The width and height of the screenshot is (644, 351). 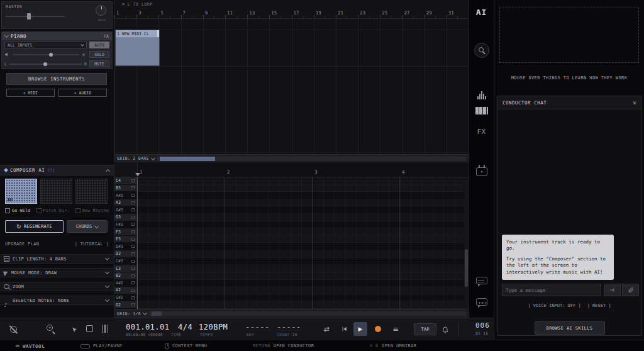 What do you see at coordinates (22, 244) in the screenshot?
I see `upgrade-plan-button: UPGRADE PLAN` at bounding box center [22, 244].